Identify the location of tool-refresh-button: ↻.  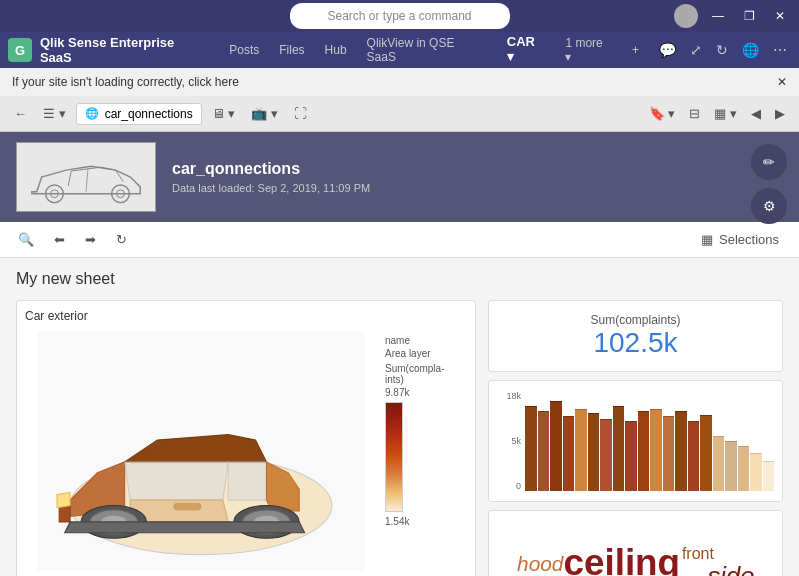
(122, 240).